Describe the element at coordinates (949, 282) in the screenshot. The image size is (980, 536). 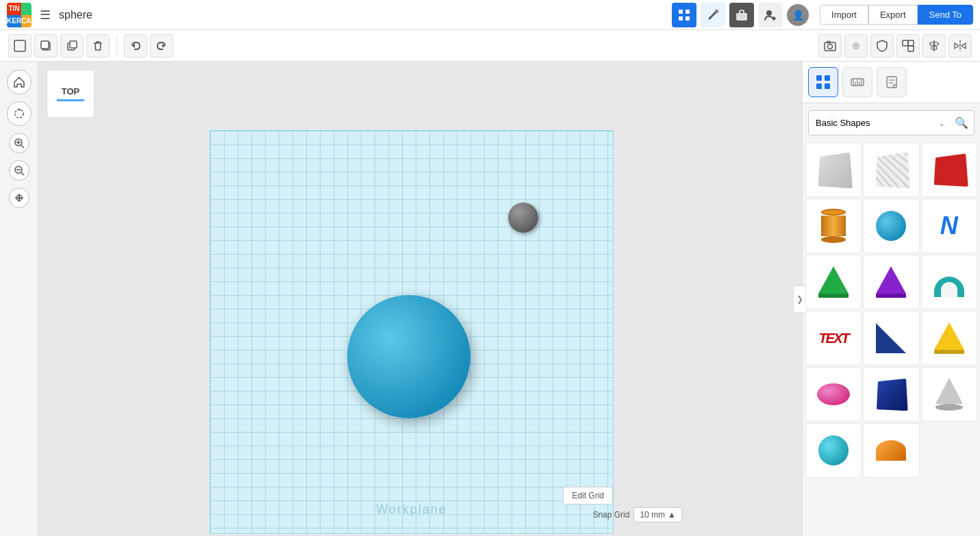
I see `shape-arch` at that location.